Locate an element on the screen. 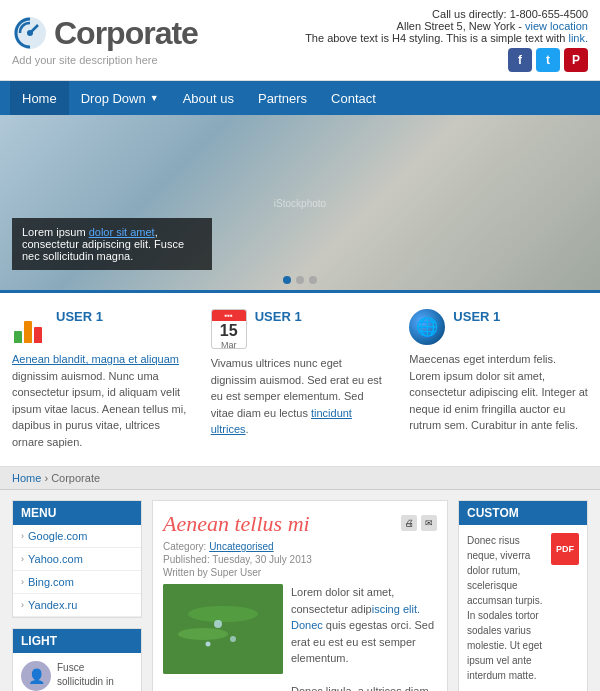 The width and height of the screenshot is (600, 691). sidebar-light-content: 👤 Fusce sollicitudin in uma sit amet imp… is located at coordinates (77, 672).